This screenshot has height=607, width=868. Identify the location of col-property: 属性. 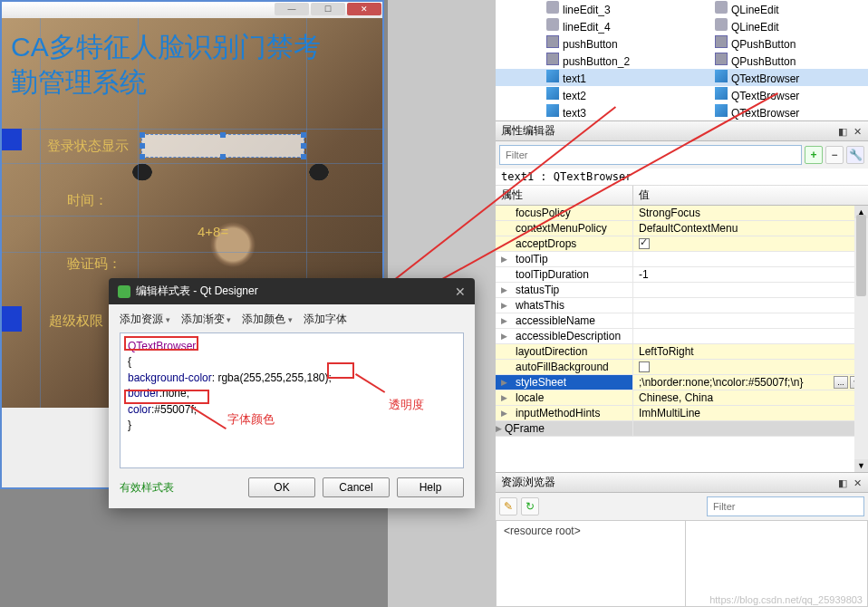
(564, 196).